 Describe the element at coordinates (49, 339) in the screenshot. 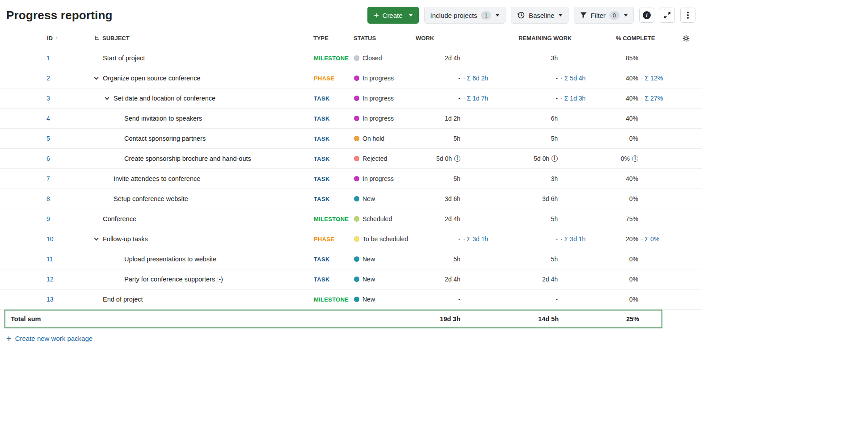

I see `create-work-package-link: + Create new work package` at that location.